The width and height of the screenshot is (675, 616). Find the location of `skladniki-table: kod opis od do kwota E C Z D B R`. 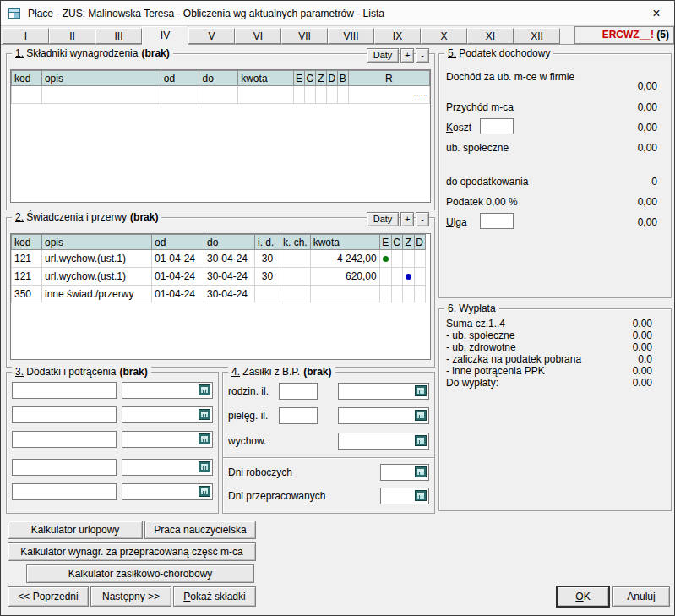

skladniki-table: kod opis od do kwota E C Z D B R is located at coordinates (220, 87).